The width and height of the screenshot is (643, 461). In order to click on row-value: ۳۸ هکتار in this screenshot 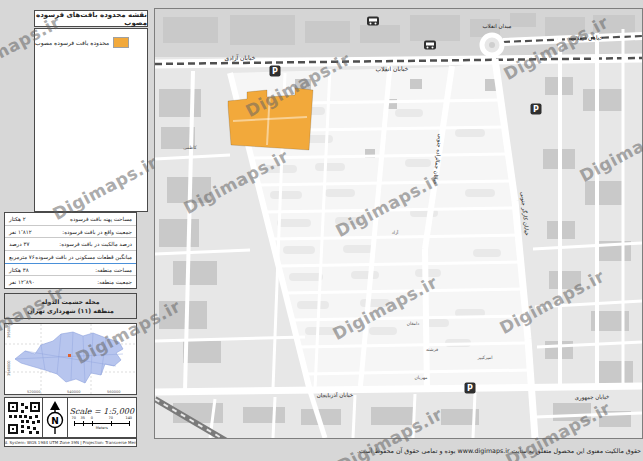, I will do `click(19, 270)`.